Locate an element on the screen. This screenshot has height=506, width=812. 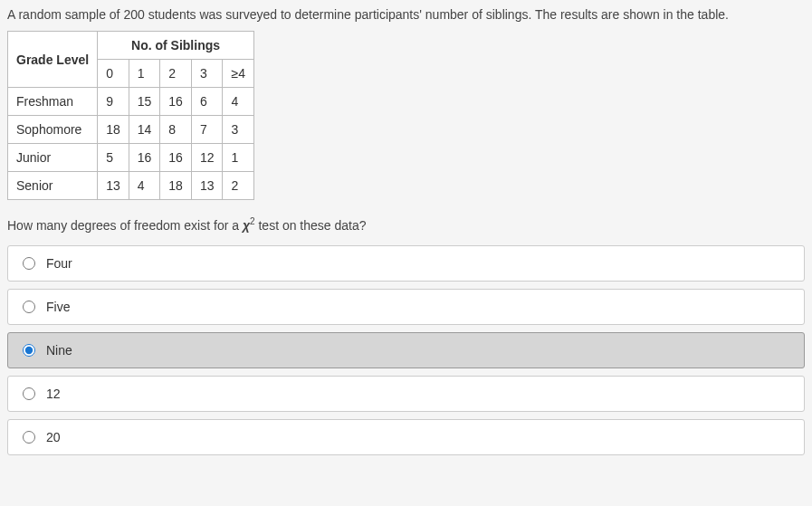
table-row: Freshman 9 15 16 6 4 is located at coordinates (131, 101).